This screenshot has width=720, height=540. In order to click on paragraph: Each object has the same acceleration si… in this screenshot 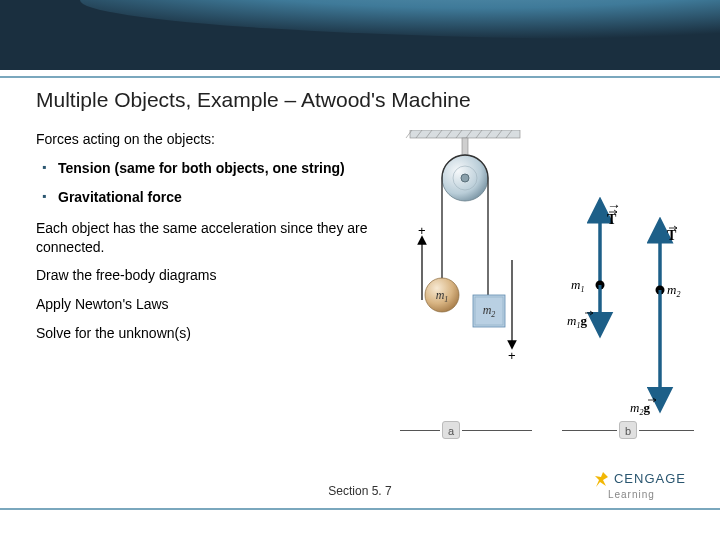, I will do `click(216, 238)`.